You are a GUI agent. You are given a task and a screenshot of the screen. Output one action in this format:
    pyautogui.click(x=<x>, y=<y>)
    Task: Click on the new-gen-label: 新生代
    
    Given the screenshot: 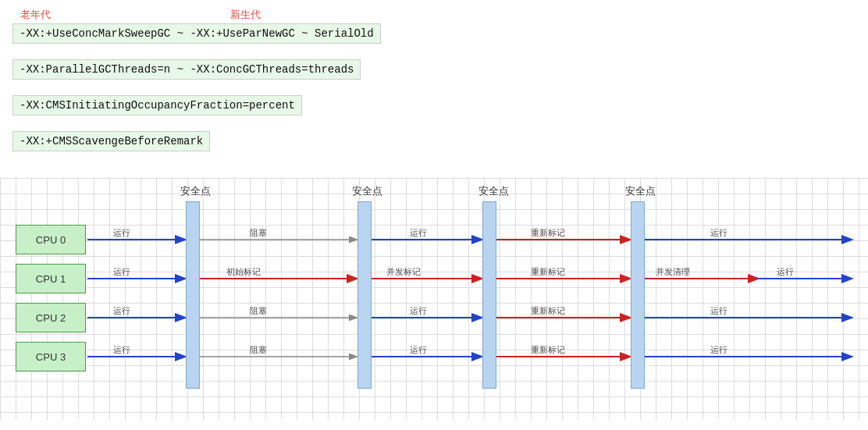 What is the action you would take?
    pyautogui.click(x=245, y=15)
    